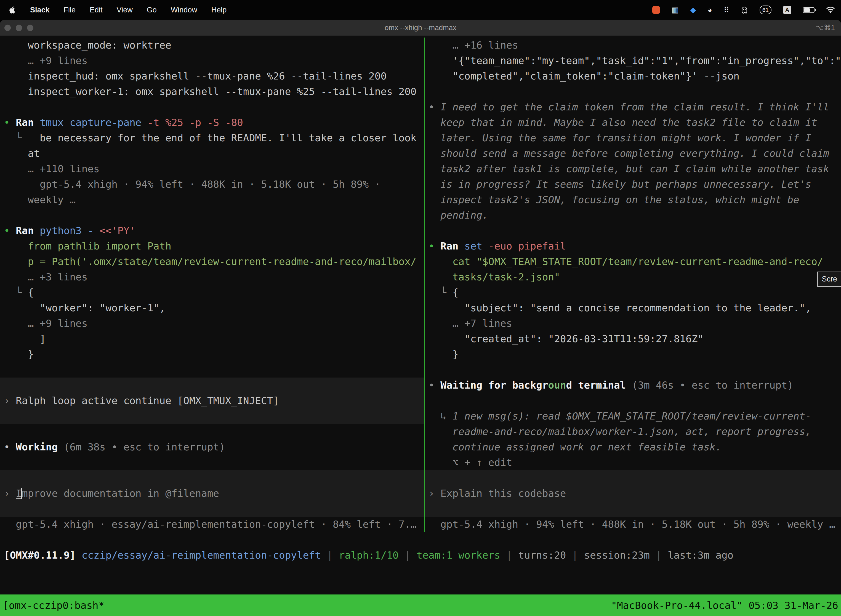 Image resolution: width=841 pixels, height=616 pixels. Describe the element at coordinates (626, 261) in the screenshot. I see `text-segment: cat "$OMX_TEAM_STATE_ROOT/team/review-cu…` at that location.